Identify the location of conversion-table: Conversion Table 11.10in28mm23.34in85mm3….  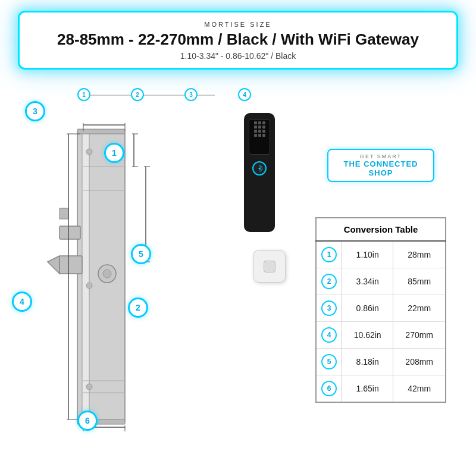
(381, 310).